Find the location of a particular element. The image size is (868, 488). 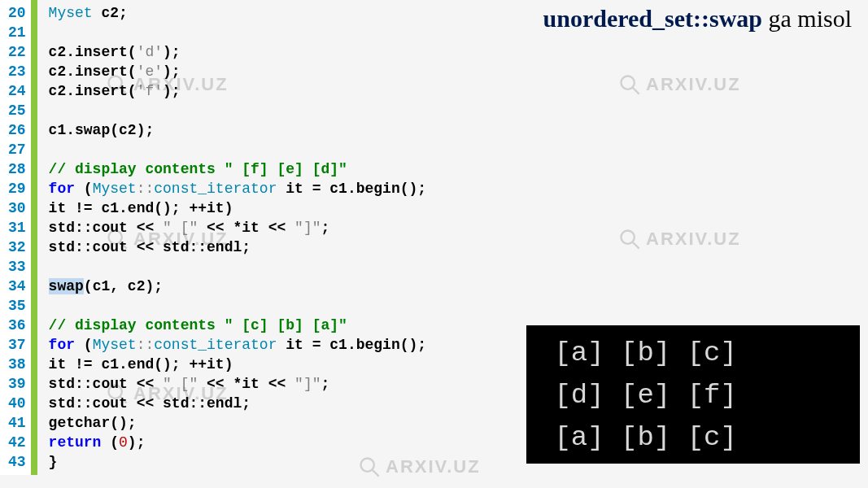

line-number: 35 is located at coordinates (17, 306).